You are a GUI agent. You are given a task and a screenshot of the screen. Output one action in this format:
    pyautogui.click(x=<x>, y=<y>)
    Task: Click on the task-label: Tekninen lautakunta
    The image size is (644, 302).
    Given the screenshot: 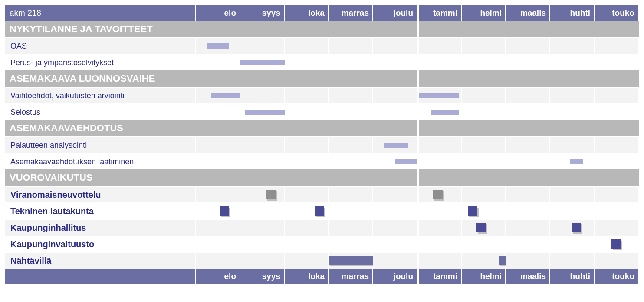 What is the action you would take?
    pyautogui.click(x=101, y=211)
    